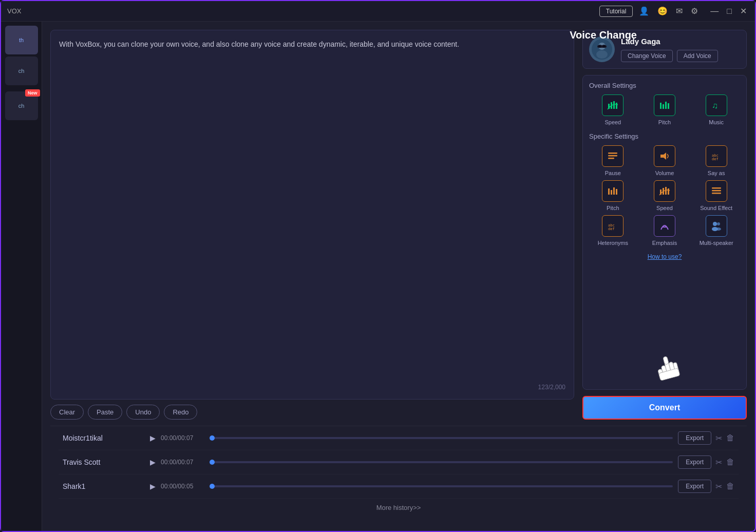 This screenshot has height=532, width=756. I want to click on emphasis-label: Emphasis, so click(665, 243).